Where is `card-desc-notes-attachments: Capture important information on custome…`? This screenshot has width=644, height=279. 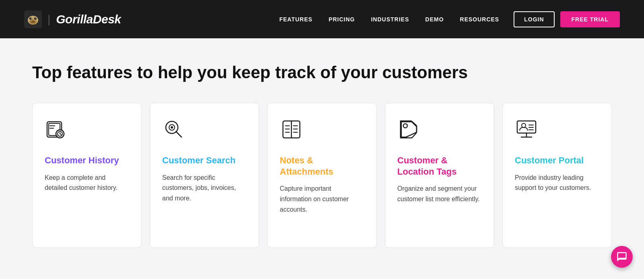 card-desc-notes-attachments: Capture important information on custome… is located at coordinates (322, 199).